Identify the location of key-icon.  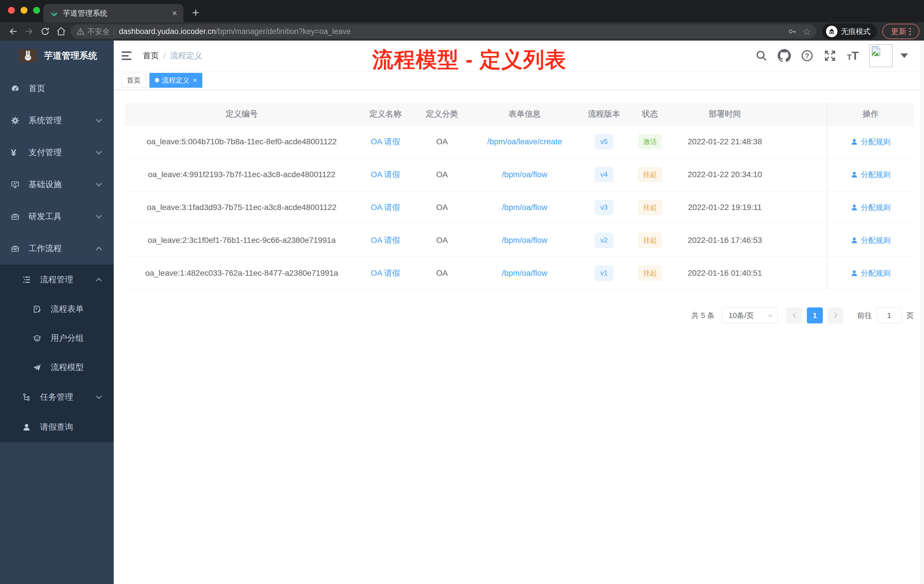
(792, 31).